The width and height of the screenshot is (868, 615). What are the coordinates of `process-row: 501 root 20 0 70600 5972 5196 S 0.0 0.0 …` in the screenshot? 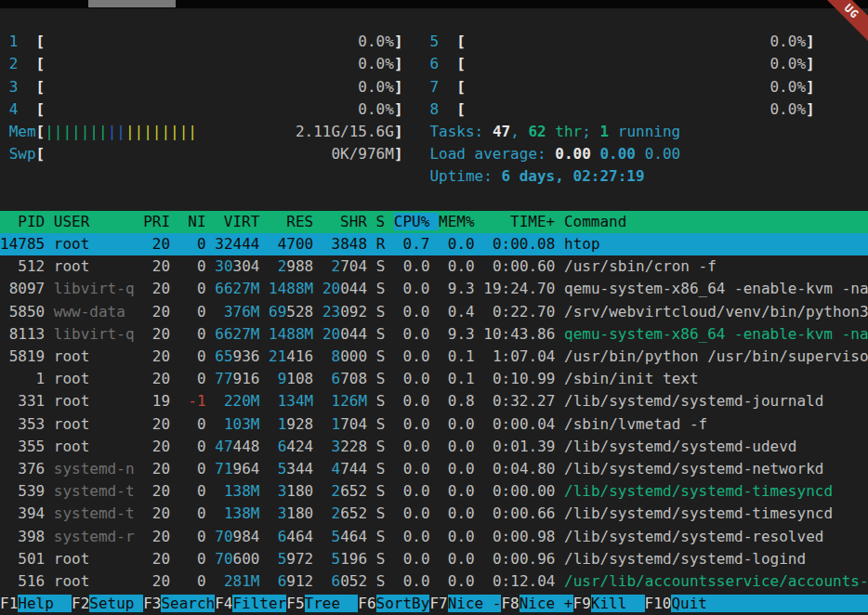 It's located at (434, 559).